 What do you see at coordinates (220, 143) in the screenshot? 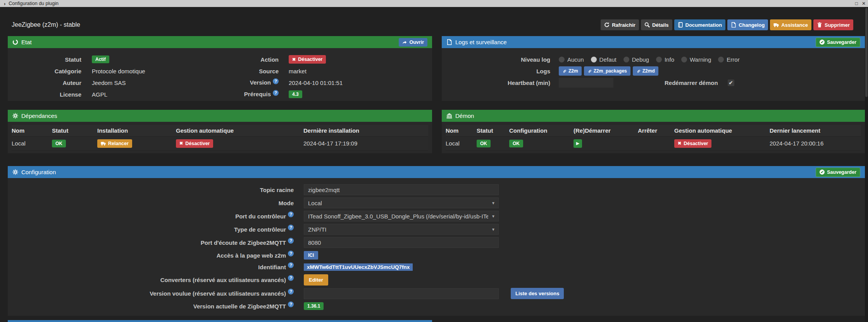
I see `dependances-table-row: Local OK Relancer ✖ Désactiver 2024-04-1…` at bounding box center [220, 143].